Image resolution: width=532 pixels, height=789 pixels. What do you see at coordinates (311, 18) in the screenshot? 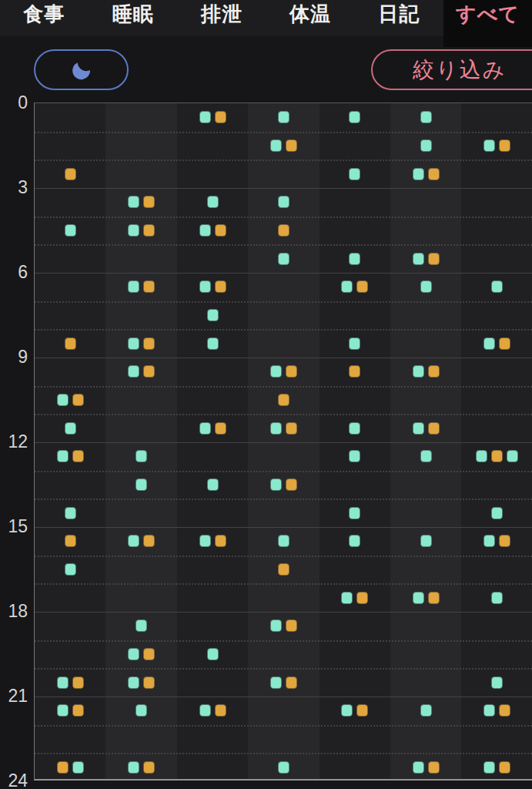
I see `tab-temperature: 体温` at bounding box center [311, 18].